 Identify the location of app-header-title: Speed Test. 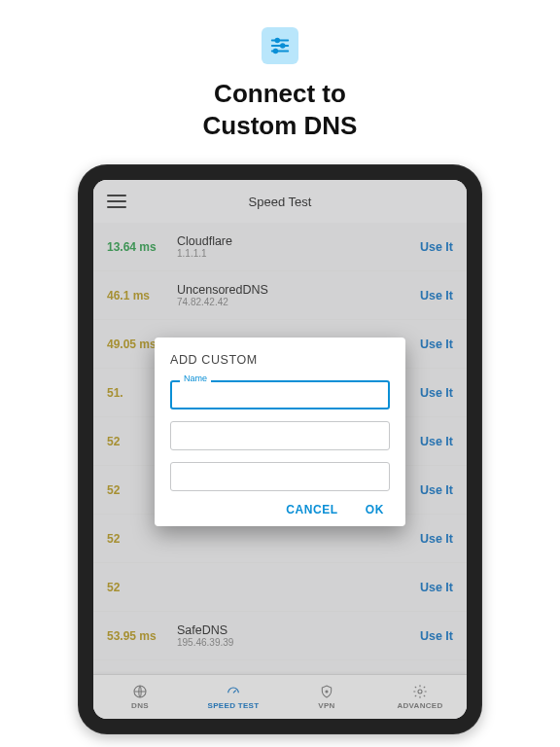
(280, 202).